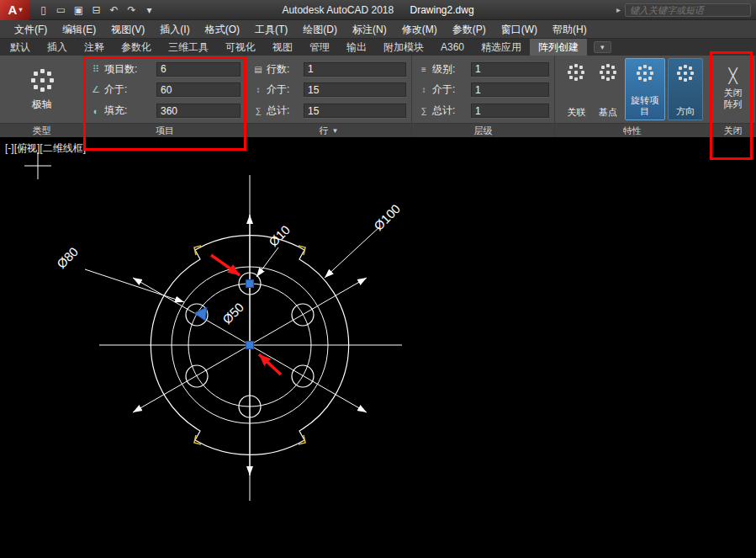 This screenshot has height=558, width=756. I want to click on tab-add-ins: 附加模块, so click(404, 47).